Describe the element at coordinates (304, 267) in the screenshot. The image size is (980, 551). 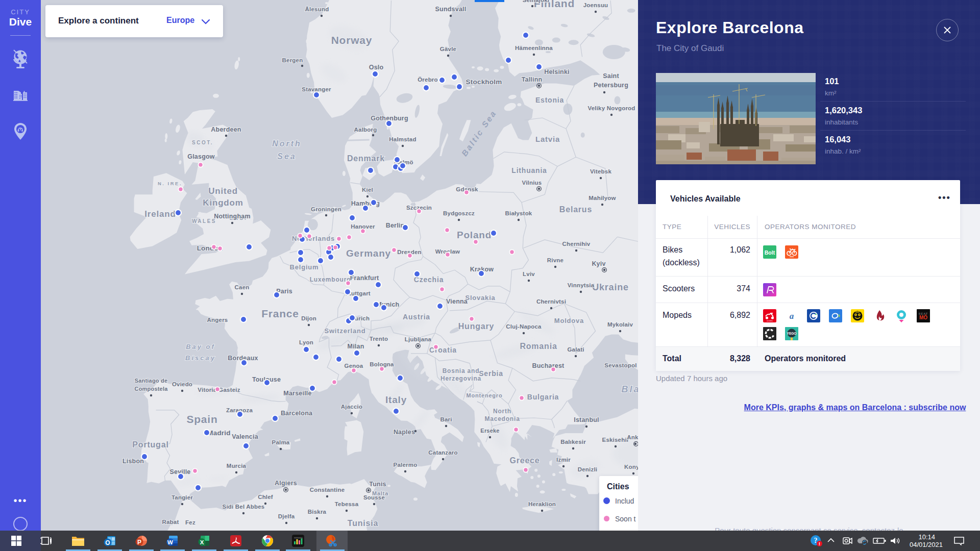
I see `svg-text: Belgium` at that location.